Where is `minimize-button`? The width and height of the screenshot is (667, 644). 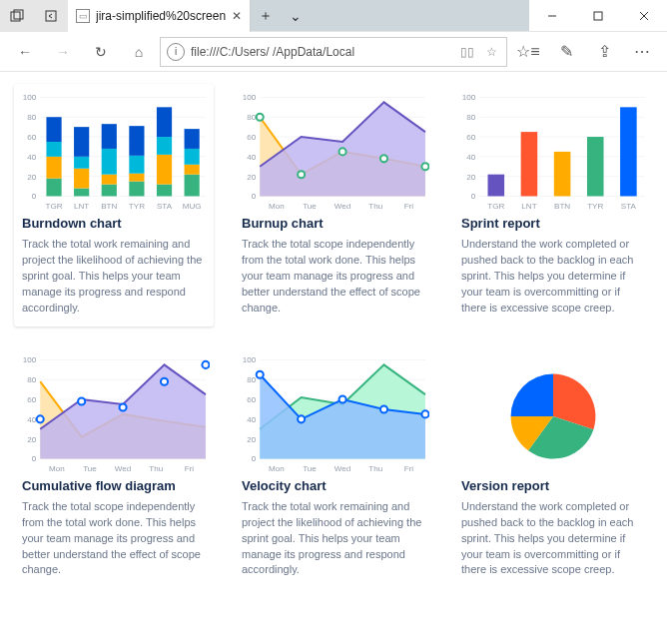 minimize-button is located at coordinates (552, 16).